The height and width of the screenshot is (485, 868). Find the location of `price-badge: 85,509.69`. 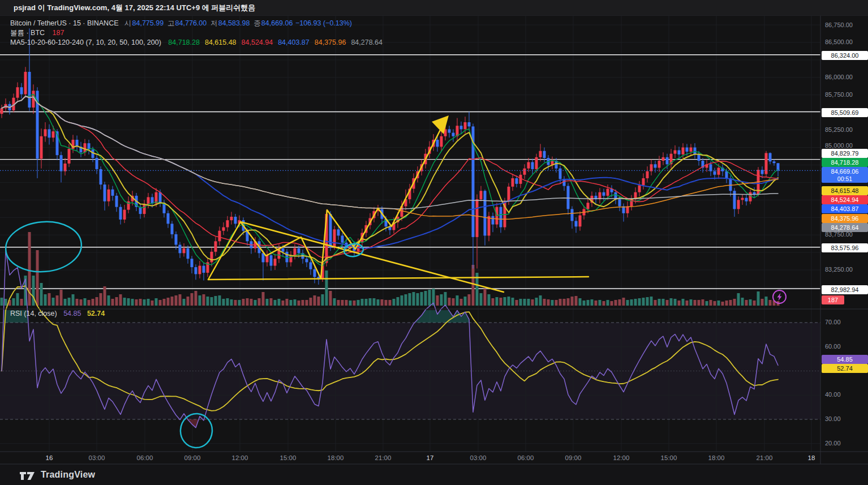

price-badge: 85,509.69 is located at coordinates (845, 113).